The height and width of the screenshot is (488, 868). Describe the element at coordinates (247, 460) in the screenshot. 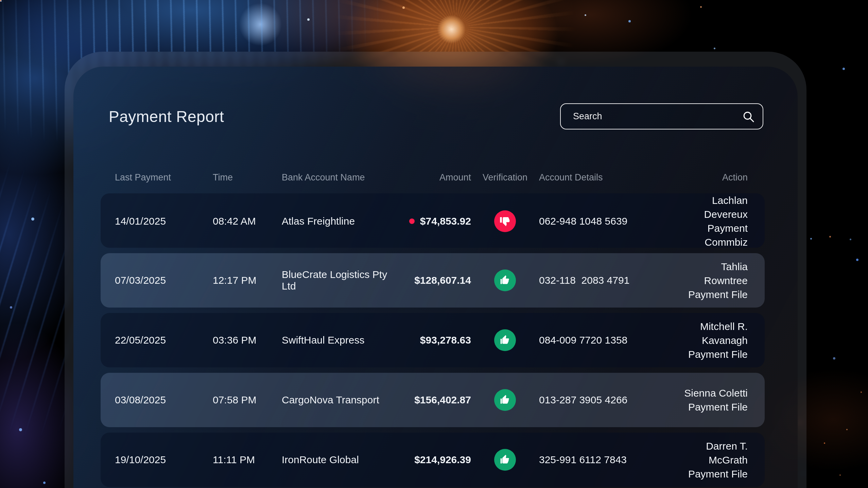

I see `time-cell: 11:11 PM` at that location.